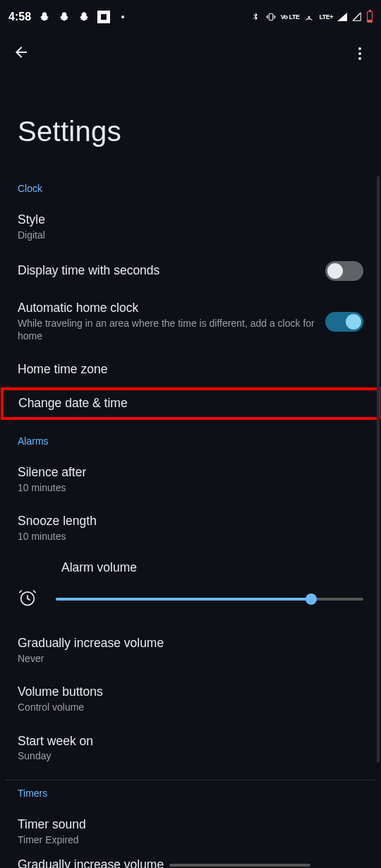  What do you see at coordinates (167, 308) in the screenshot?
I see `setting-title: Automatic home clock` at bounding box center [167, 308].